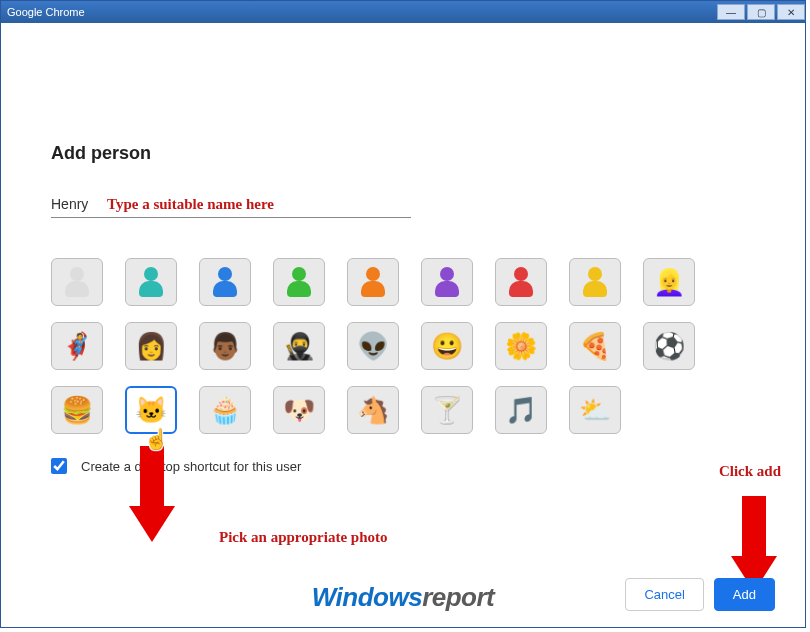 The image size is (810, 632). I want to click on avatar-silhouette-blue, so click(225, 282).